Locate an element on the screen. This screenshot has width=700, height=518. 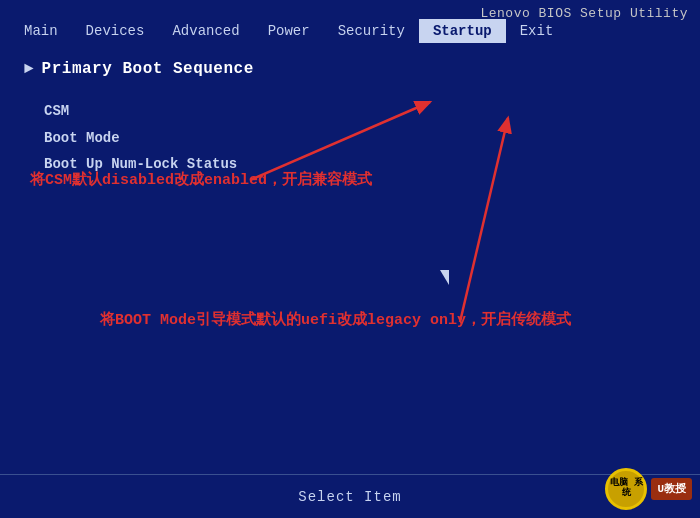
menu-item-security: Security is located at coordinates (372, 31).